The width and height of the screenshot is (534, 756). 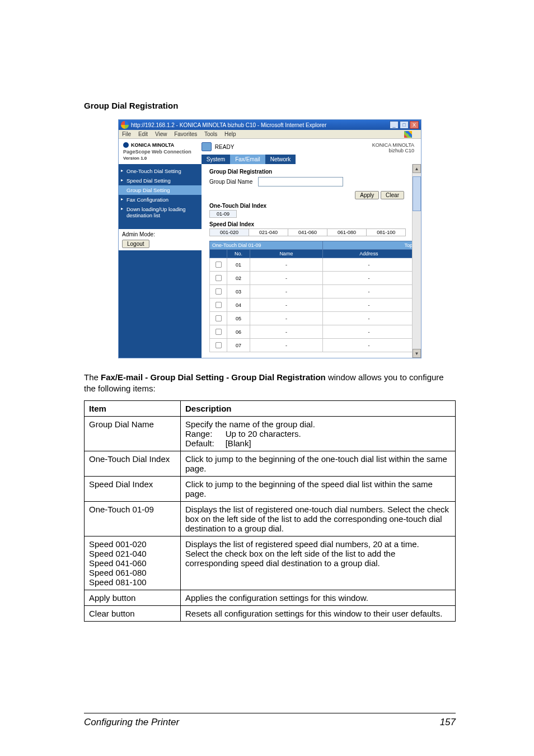 What do you see at coordinates (318, 563) in the screenshot?
I see `desc-cell: Displays the list of registered speed di…` at bounding box center [318, 563].